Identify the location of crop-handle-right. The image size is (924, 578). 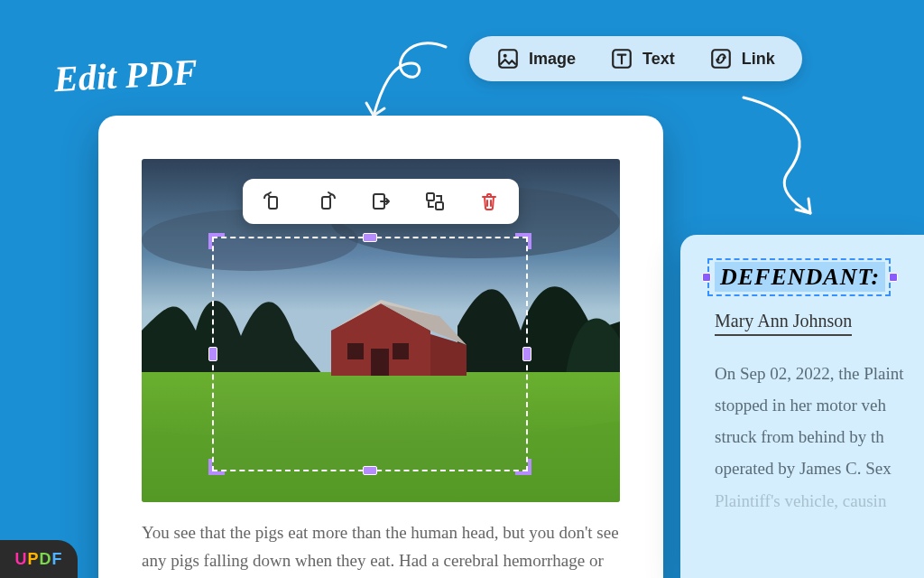
(527, 354).